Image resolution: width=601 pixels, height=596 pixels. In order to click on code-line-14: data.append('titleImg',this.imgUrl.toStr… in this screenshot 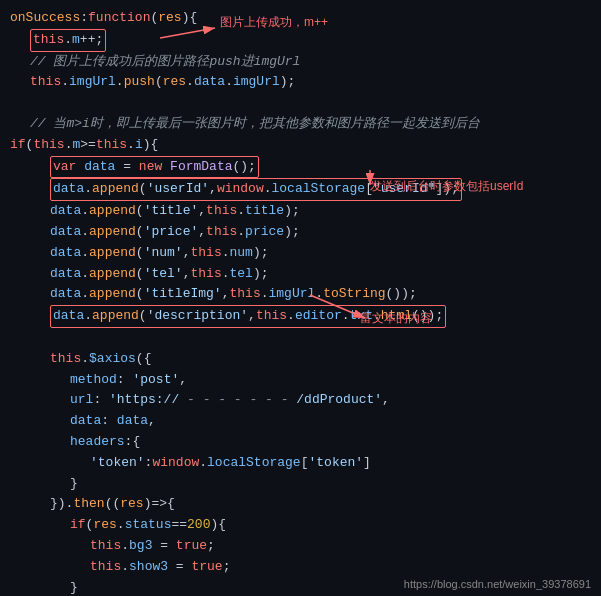, I will do `click(300, 294)`.